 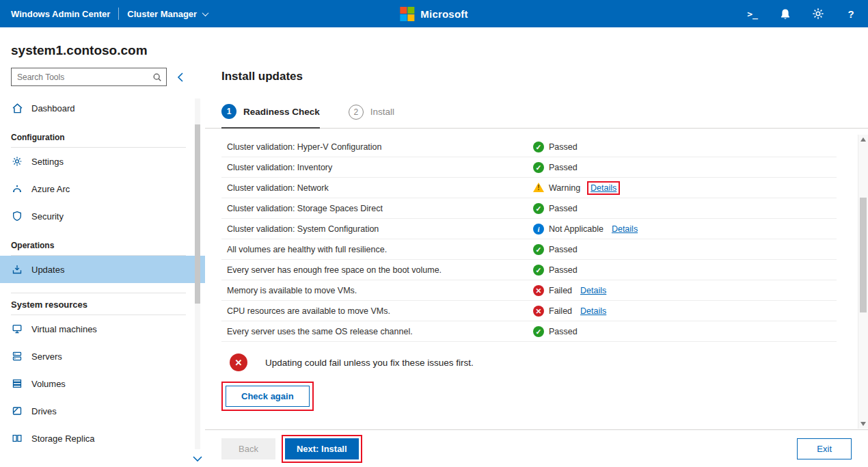 What do you see at coordinates (17, 216) in the screenshot?
I see `shield-icon` at bounding box center [17, 216].